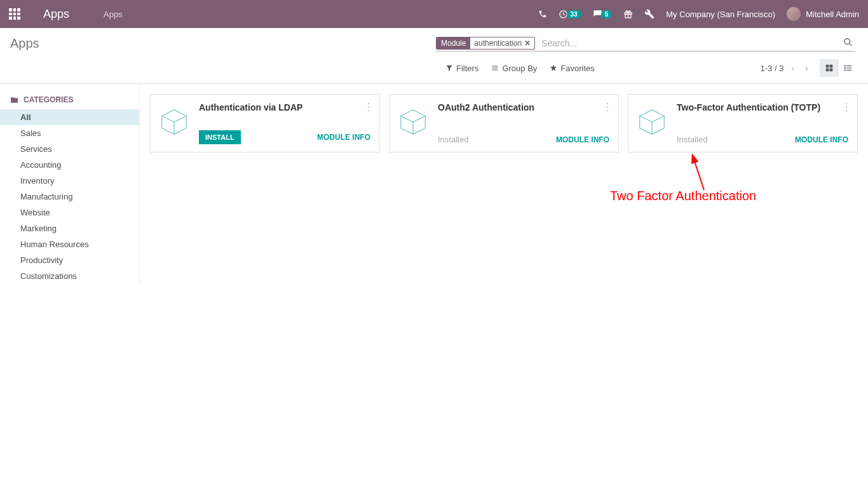 The height and width of the screenshot is (488, 868). I want to click on debug-icon, so click(649, 14).